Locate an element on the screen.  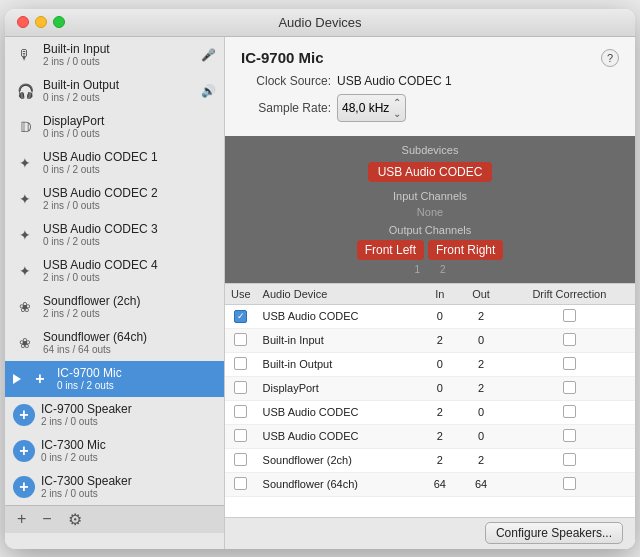
table-row: Built-in Input20 is located at coordinates (430, 340).